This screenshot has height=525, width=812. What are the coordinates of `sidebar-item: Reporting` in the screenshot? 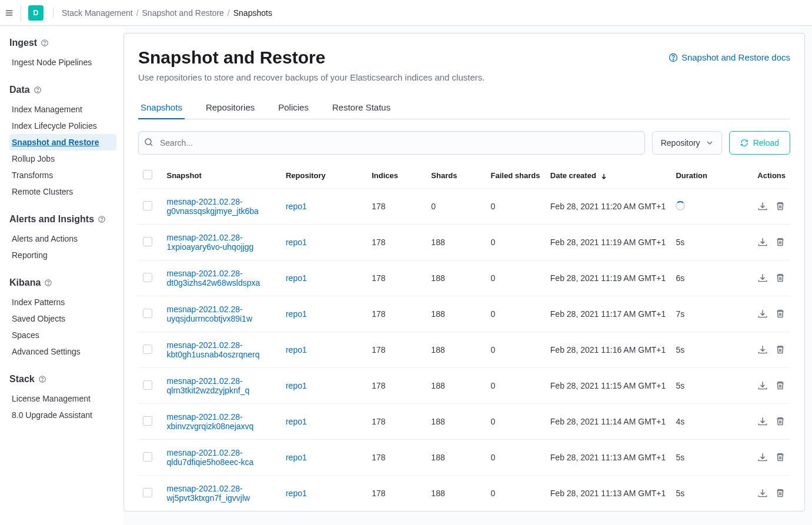 It's located at (63, 255).